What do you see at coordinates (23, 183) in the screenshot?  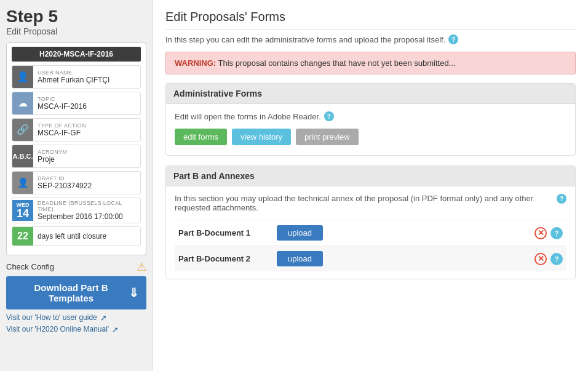 I see `draft-icon: 👤` at bounding box center [23, 183].